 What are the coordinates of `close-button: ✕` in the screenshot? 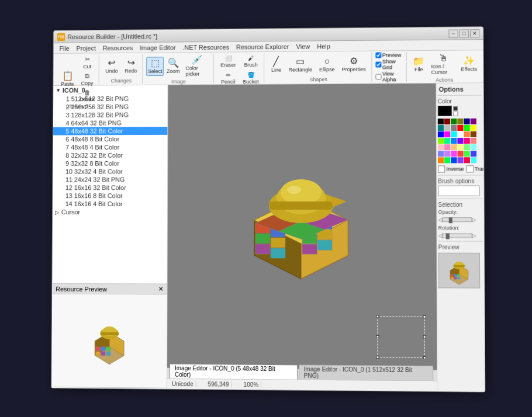 It's located at (475, 33).